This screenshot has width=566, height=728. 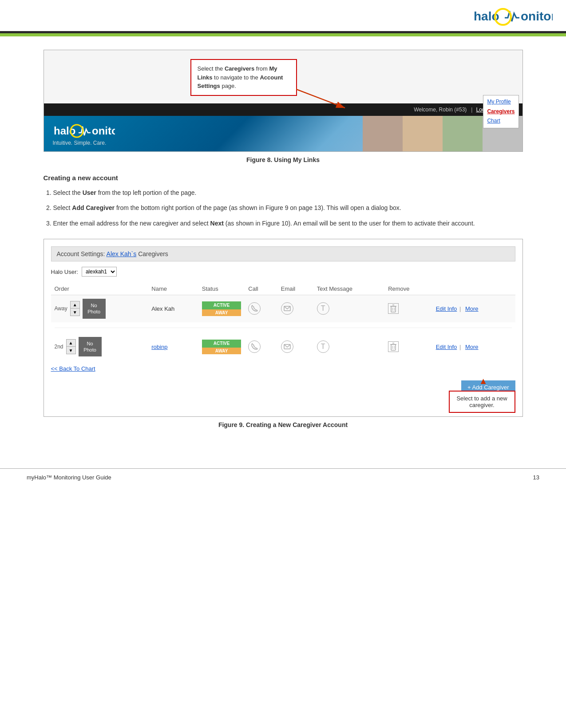 I want to click on col-order: Order, so click(x=99, y=289).